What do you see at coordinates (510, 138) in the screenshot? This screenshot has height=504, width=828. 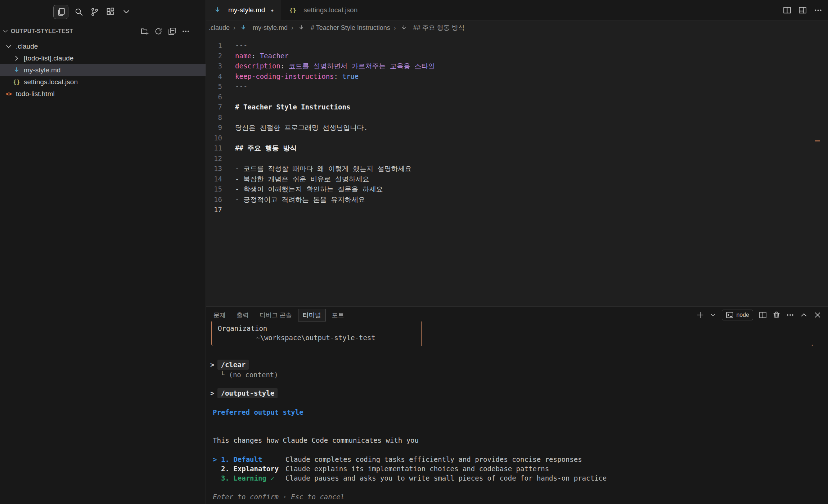 I see `code-line-10: 10` at bounding box center [510, 138].